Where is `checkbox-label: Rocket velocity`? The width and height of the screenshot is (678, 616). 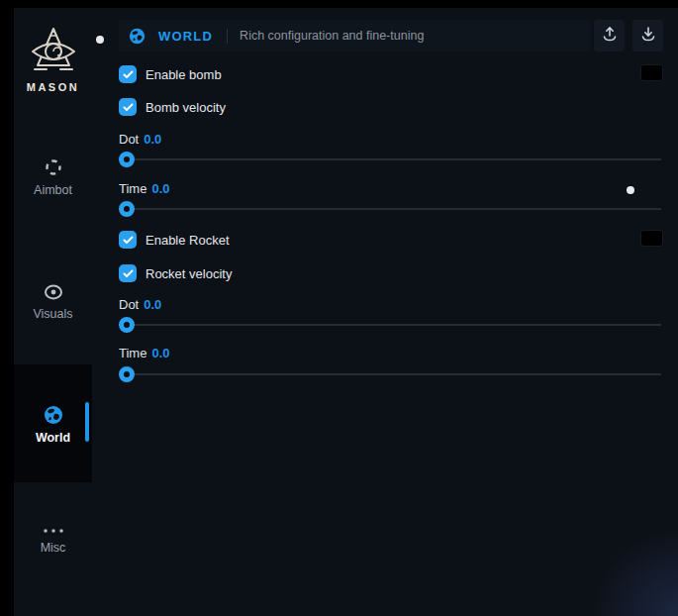 checkbox-label: Rocket velocity is located at coordinates (188, 273).